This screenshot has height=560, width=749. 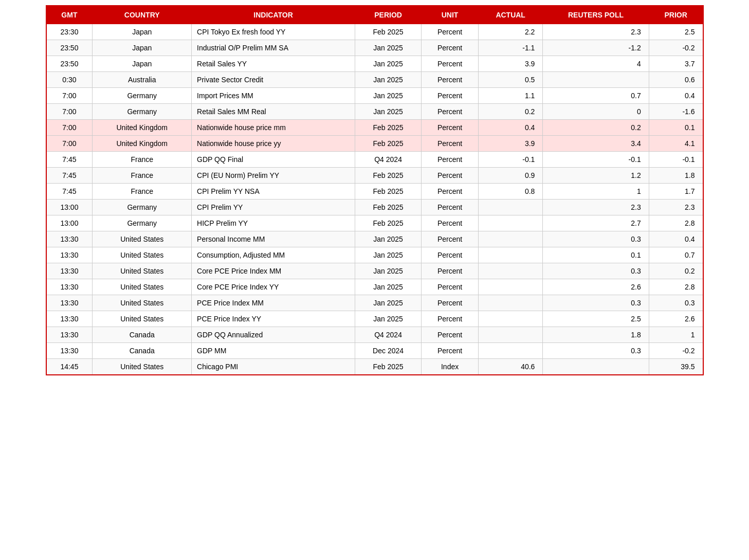 I want to click on header-country: COUNTRY, so click(x=142, y=15).